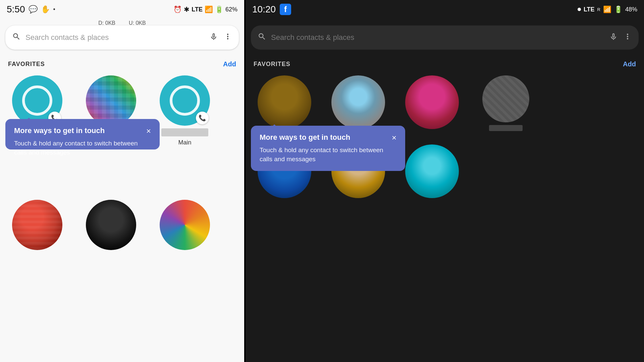 This screenshot has width=644, height=362. What do you see at coordinates (231, 9) in the screenshot?
I see `battery-pct: 62%` at bounding box center [231, 9].